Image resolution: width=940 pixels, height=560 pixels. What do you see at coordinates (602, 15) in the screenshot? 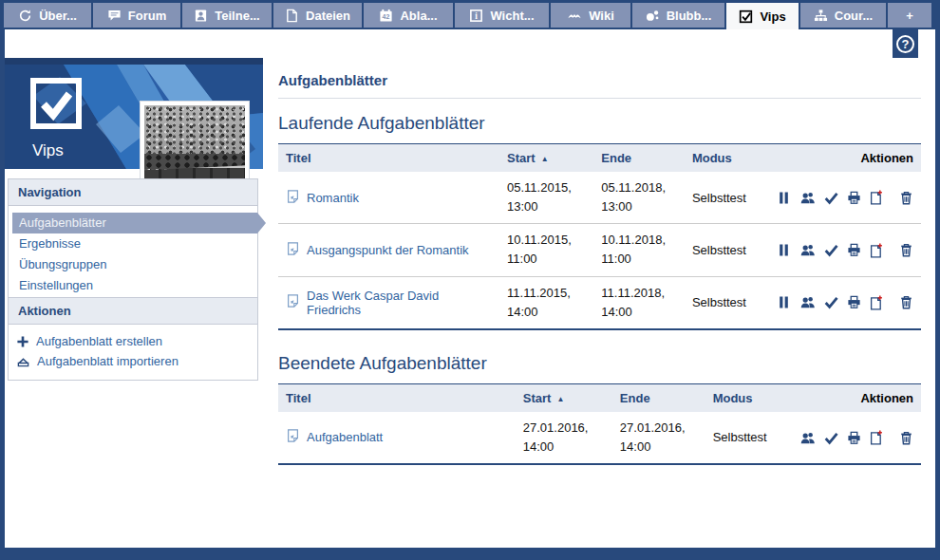
I see `tab-label: Wiki` at bounding box center [602, 15].